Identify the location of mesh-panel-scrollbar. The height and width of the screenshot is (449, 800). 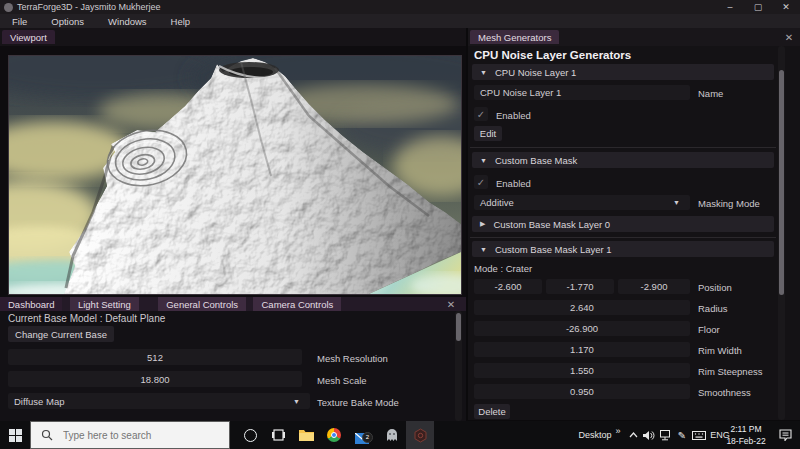
(782, 233).